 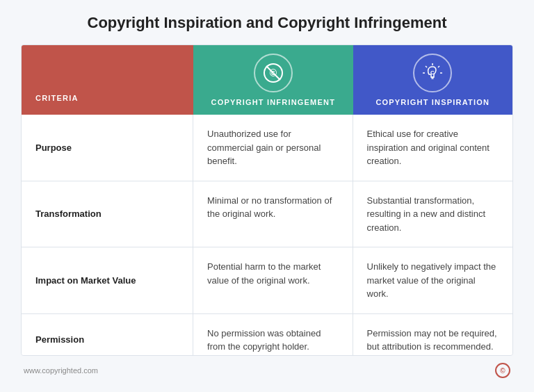 What do you see at coordinates (432, 147) in the screenshot?
I see `inspiration-cell: Ethical use for creative inspiration and…` at bounding box center [432, 147].